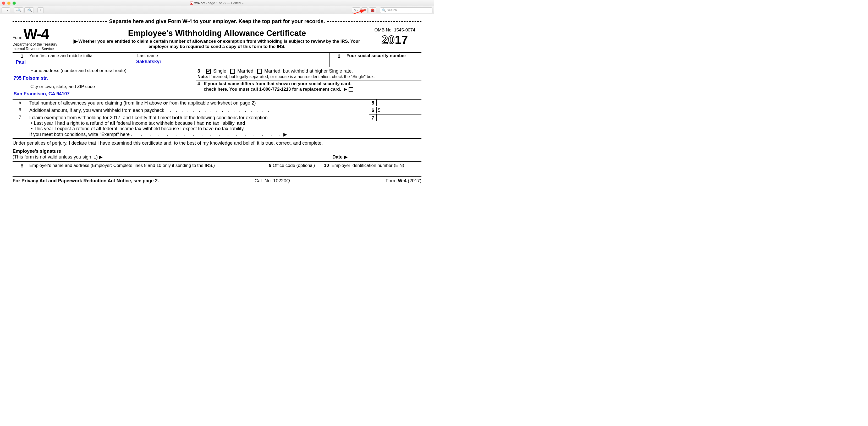  What do you see at coordinates (199, 118) in the screenshot?
I see `line-7-intro: I claim exemption from withholding for 2…` at bounding box center [199, 118].